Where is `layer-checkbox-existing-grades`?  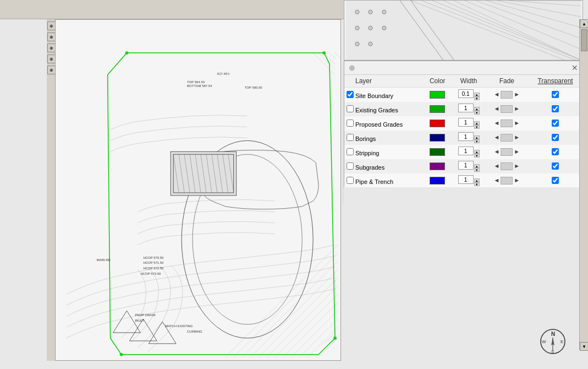 layer-checkbox-existing-grades is located at coordinates (350, 109).